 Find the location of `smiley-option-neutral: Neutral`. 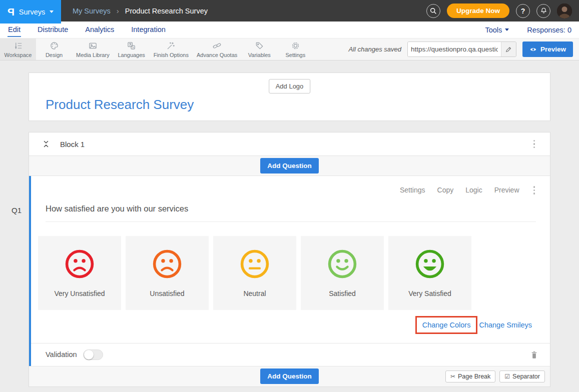

smiley-option-neutral: Neutral is located at coordinates (255, 273).